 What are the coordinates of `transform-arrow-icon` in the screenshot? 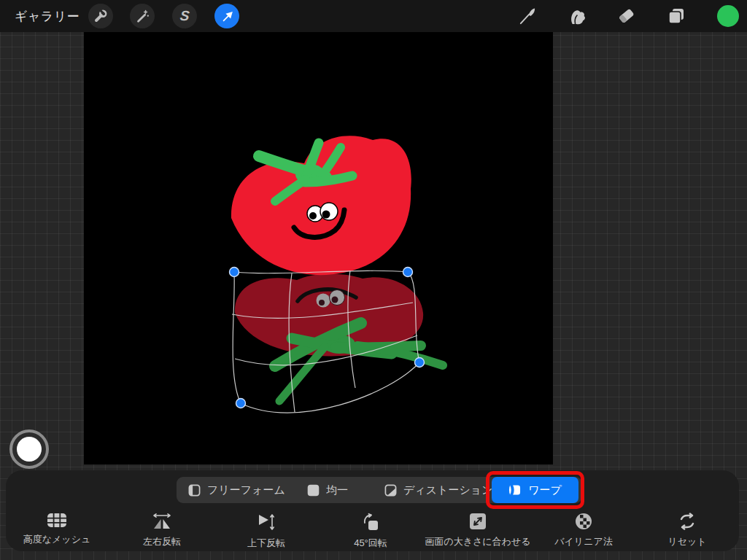 It's located at (227, 16).